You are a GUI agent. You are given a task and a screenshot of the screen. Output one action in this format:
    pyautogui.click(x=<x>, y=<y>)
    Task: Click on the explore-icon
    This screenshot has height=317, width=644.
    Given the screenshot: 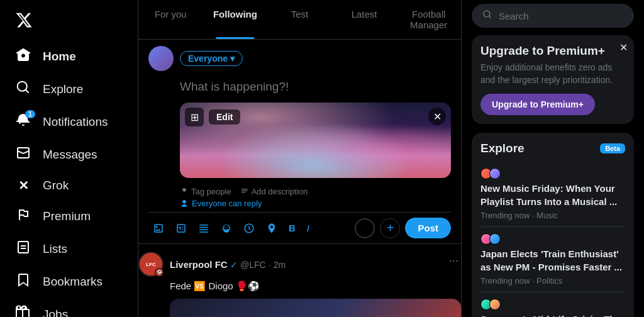 What is the action you would take?
    pyautogui.click(x=23, y=89)
    